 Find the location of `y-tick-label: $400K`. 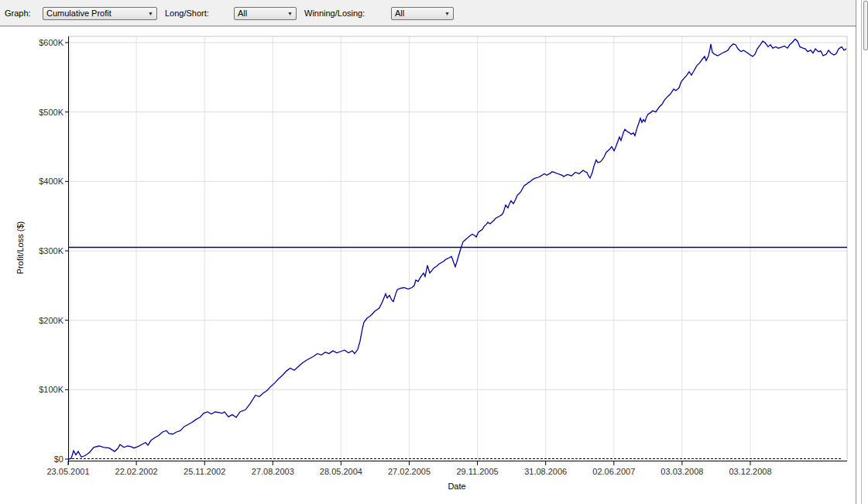

y-tick-label: $400K is located at coordinates (51, 181).